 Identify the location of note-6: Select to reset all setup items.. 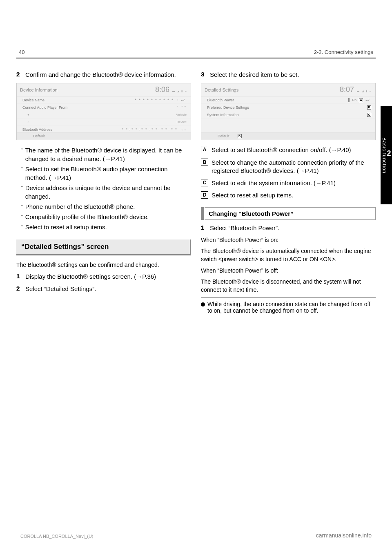
(66, 227).